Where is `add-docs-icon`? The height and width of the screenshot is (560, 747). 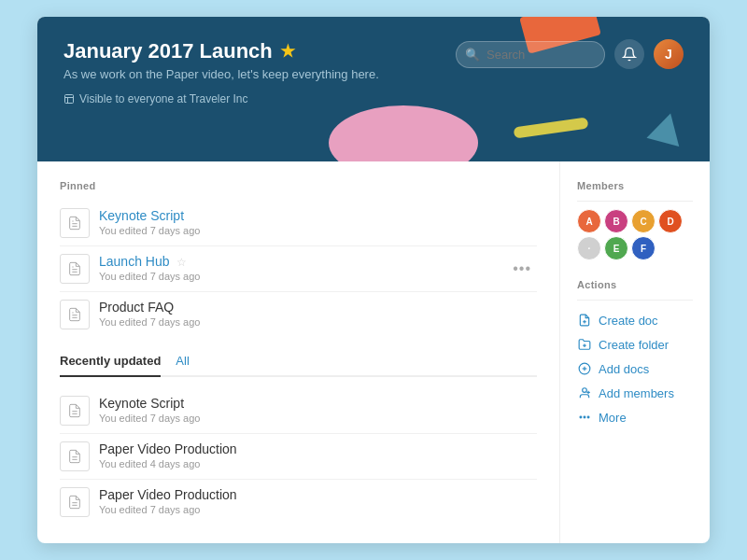 add-docs-icon is located at coordinates (585, 369).